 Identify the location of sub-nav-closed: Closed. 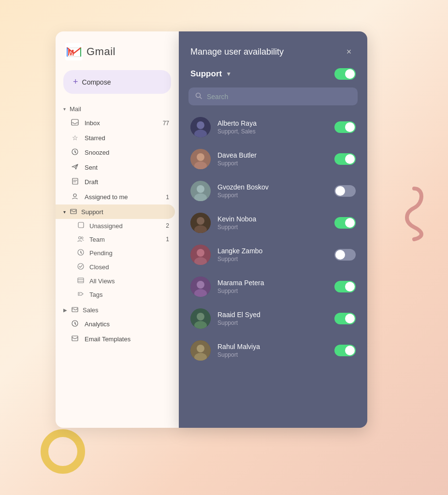
(117, 267).